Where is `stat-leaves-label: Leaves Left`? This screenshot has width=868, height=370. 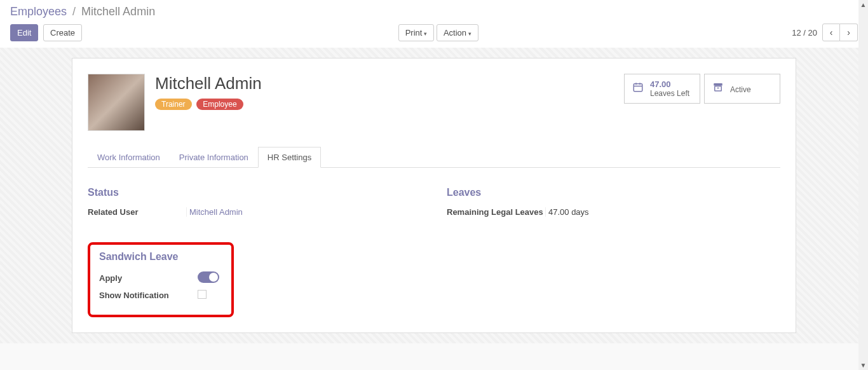 stat-leaves-label: Leaves Left is located at coordinates (670, 93).